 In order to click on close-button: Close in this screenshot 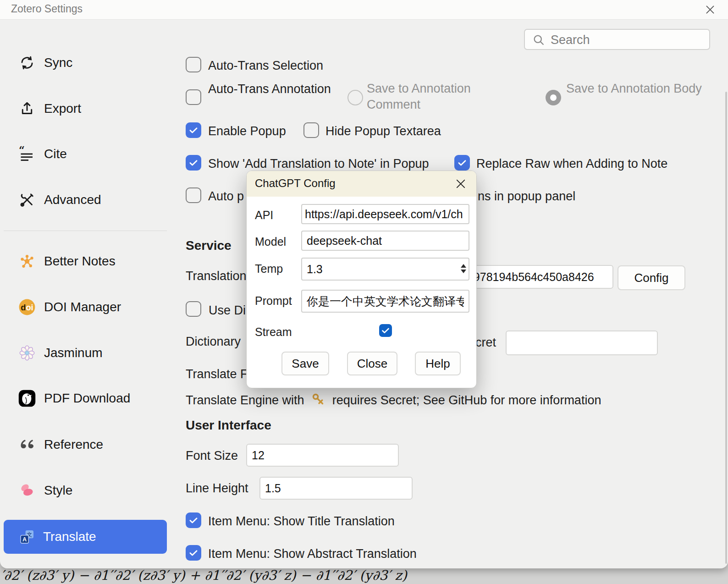, I will do `click(372, 364)`.